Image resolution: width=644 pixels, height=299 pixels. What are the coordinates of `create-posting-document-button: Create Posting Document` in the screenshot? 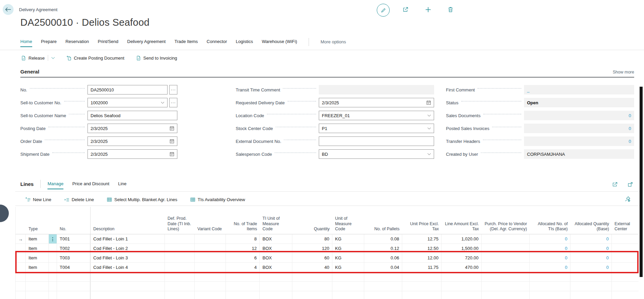 It's located at (96, 58).